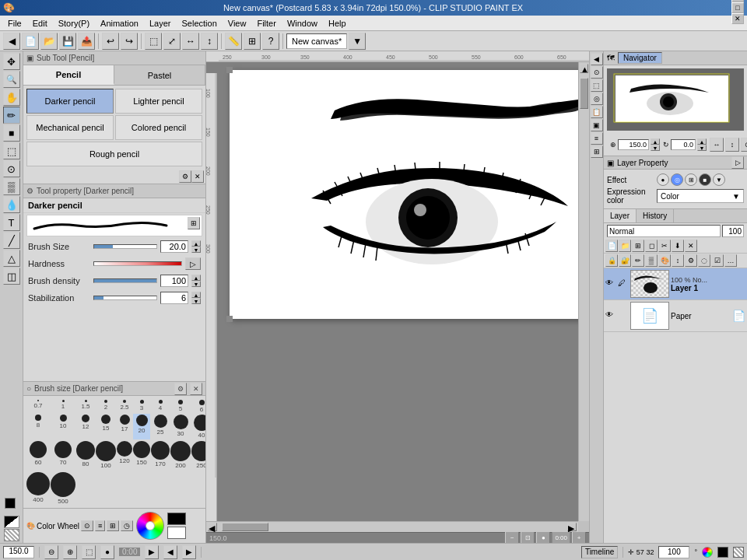  What do you see at coordinates (704, 261) in the screenshot?
I see `layer-hide-btn: ◌` at bounding box center [704, 261].